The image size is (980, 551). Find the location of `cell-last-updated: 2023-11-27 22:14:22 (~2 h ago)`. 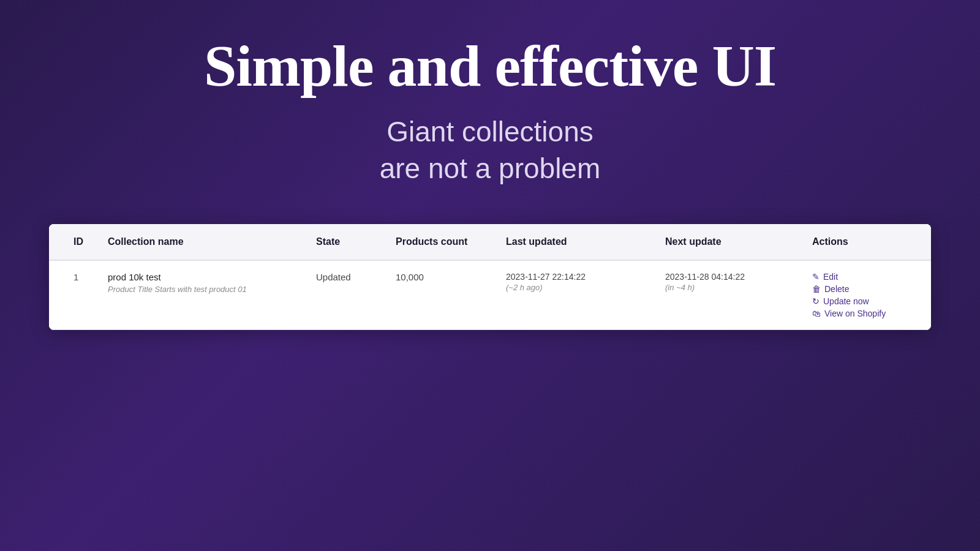

cell-last-updated: 2023-11-27 22:14:22 (~2 h ago) is located at coordinates (573, 295).